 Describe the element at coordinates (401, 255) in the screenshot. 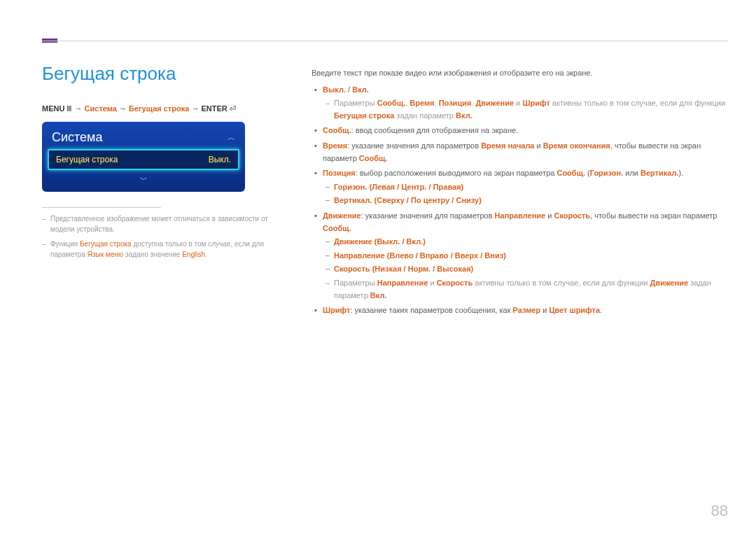

I see `t: Влево` at that location.